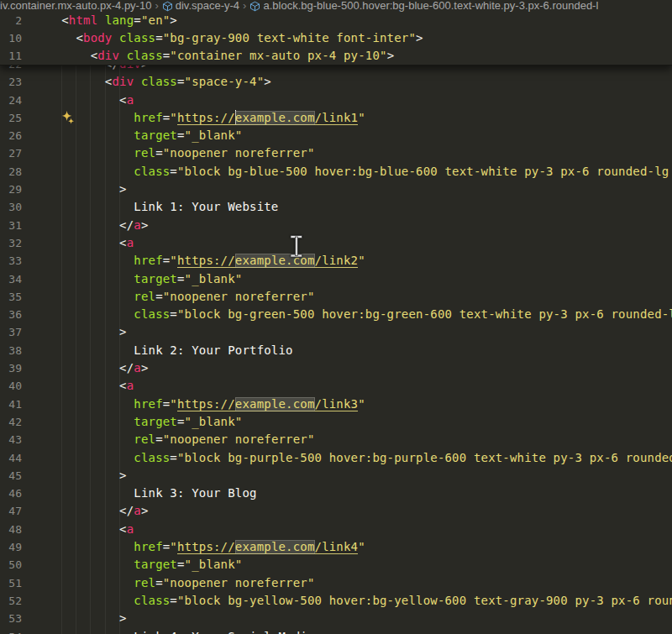 The image size is (672, 634). What do you see at coordinates (336, 20) in the screenshot?
I see `code-line: 2 <html lang="en">` at bounding box center [336, 20].